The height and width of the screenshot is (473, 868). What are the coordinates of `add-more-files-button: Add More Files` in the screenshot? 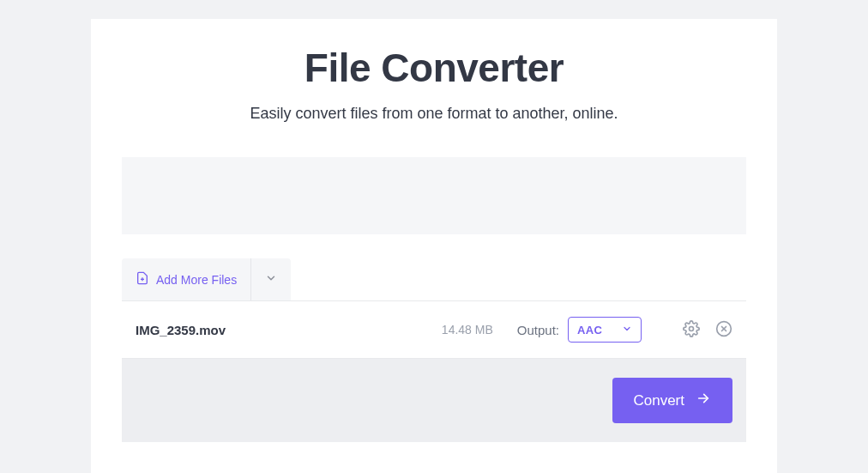 It's located at (186, 280).